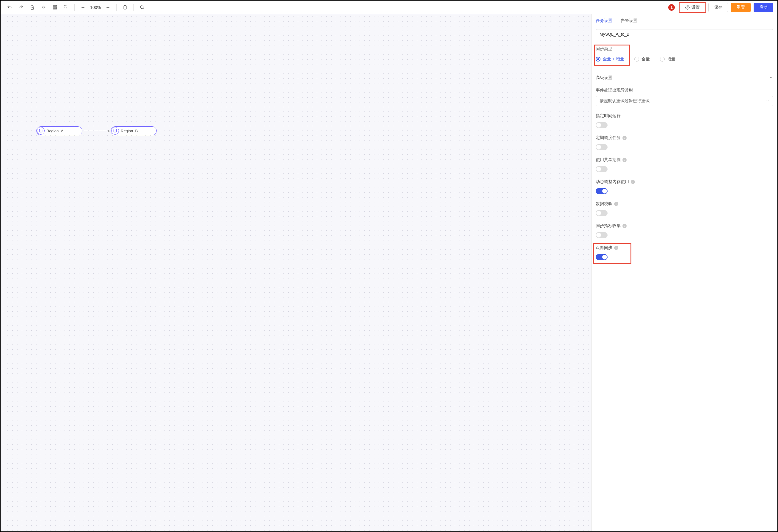 This screenshot has width=778, height=532. What do you see at coordinates (95, 7) in the screenshot?
I see `zoom-level: 100%` at bounding box center [95, 7].